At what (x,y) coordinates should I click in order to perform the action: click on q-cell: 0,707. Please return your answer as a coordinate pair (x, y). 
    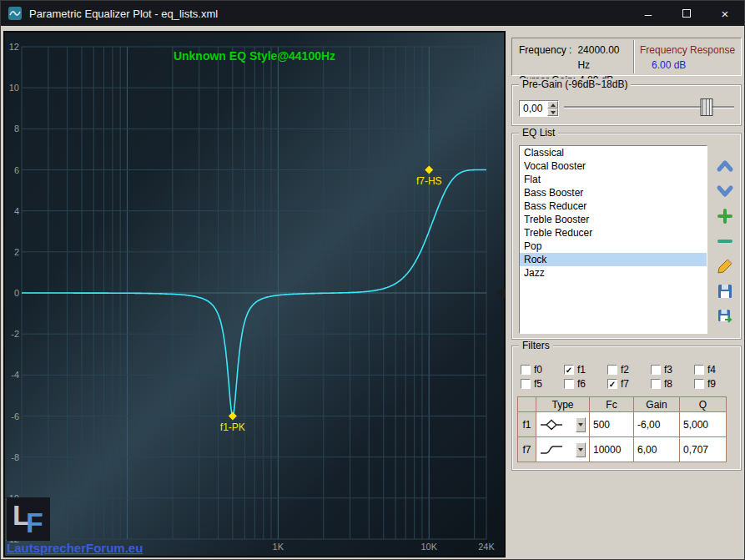
    Looking at the image, I should click on (703, 450).